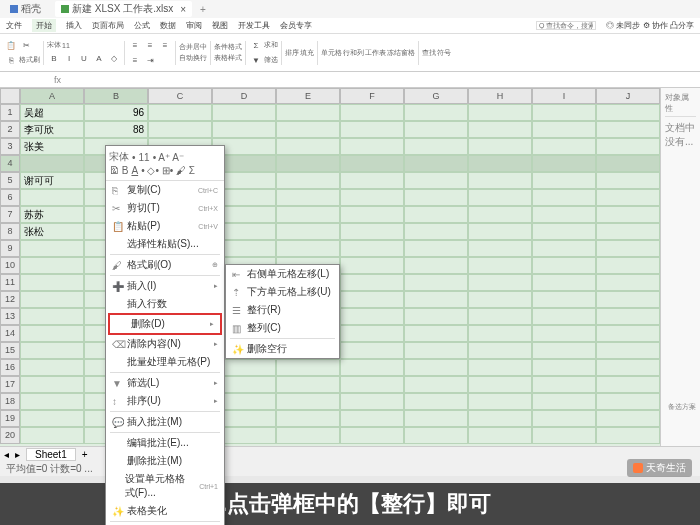 The image size is (700, 525). Describe the element at coordinates (10, 146) in the screenshot. I see `row-header: 3` at that location.